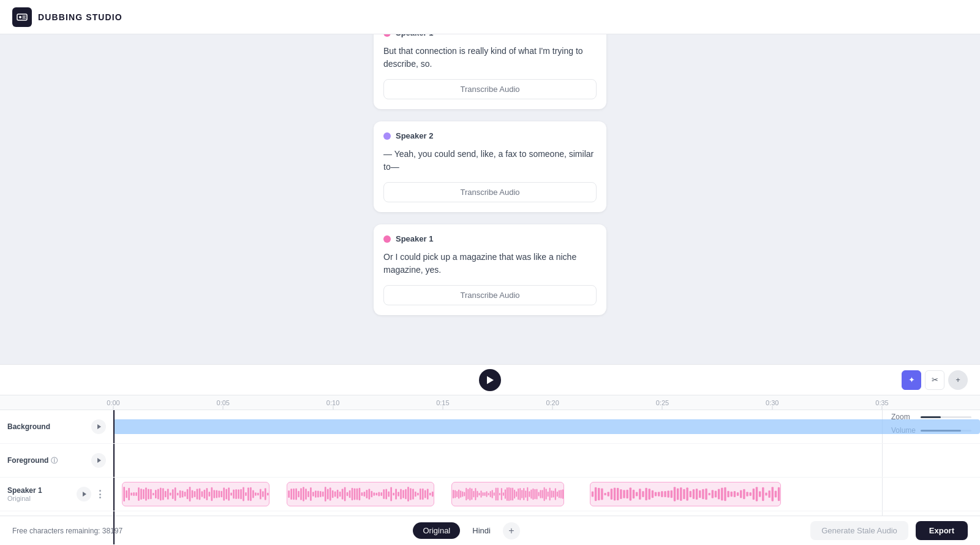 This screenshot has height=545, width=980. What do you see at coordinates (99, 427) in the screenshot?
I see `track-audio-icon-background` at bounding box center [99, 427].